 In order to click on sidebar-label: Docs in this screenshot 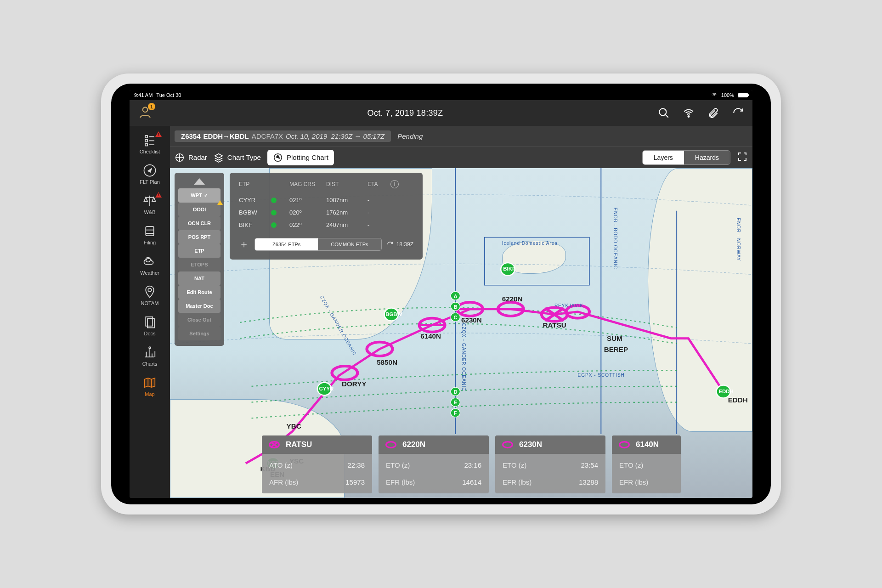, I will do `click(150, 334)`.